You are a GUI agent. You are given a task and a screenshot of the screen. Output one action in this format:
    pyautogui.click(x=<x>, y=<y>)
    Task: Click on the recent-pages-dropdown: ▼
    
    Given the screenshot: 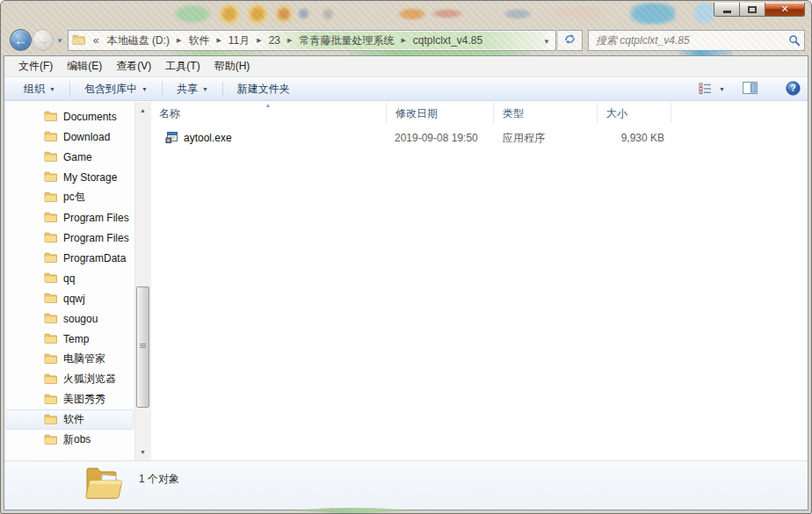 What is the action you would take?
    pyautogui.click(x=60, y=40)
    